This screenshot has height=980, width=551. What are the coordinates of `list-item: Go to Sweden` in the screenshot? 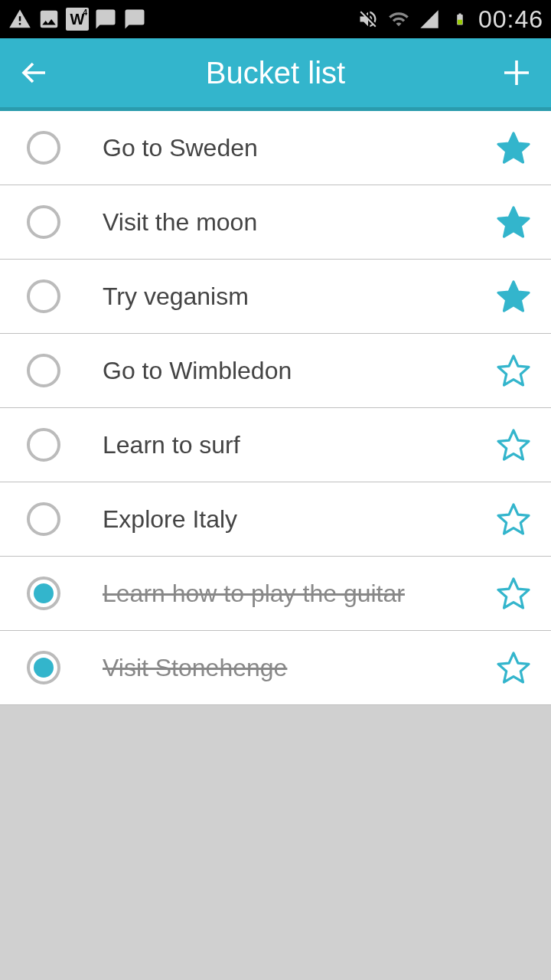 It's located at (276, 149).